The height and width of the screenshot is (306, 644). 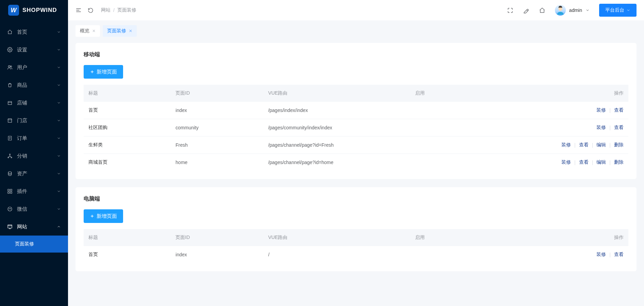 I want to click on user-menu: admin, so click(x=572, y=10).